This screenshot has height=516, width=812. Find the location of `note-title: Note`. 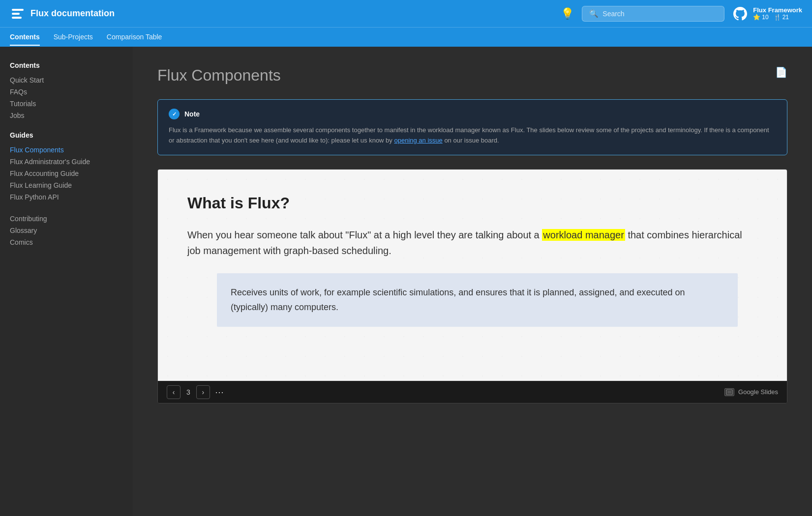

note-title: Note is located at coordinates (192, 114).